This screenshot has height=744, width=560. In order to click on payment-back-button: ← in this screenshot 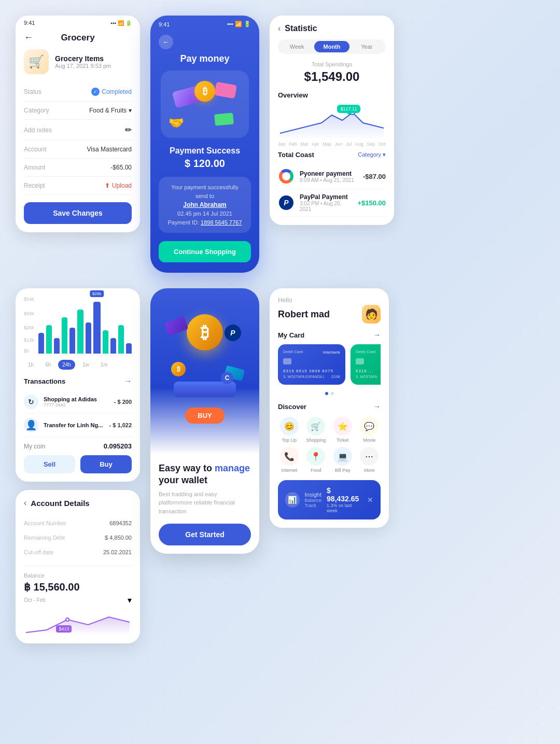, I will do `click(166, 42)`.